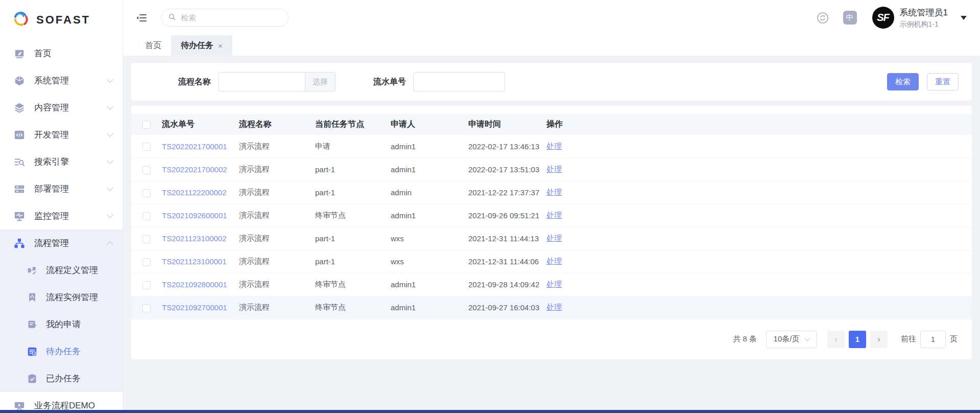 This screenshot has width=980, height=413. I want to click on sidebar-subitem-done-tasks: 已办任务, so click(61, 378).